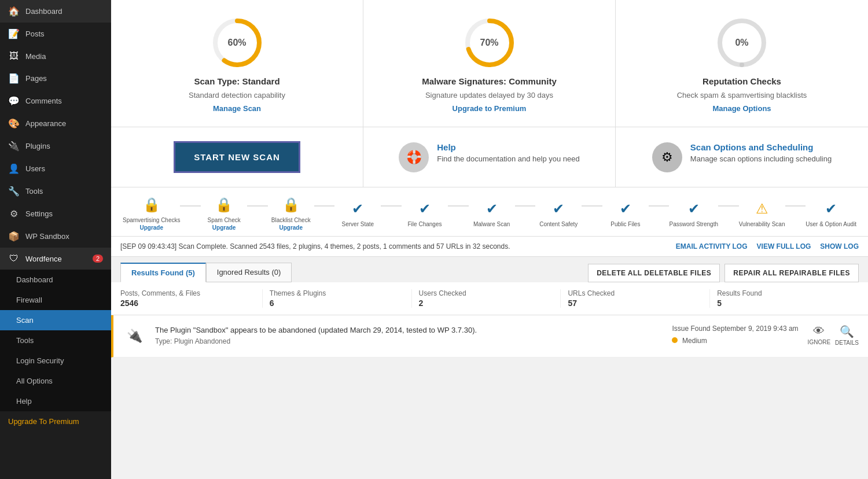 The image size is (868, 479). What do you see at coordinates (785, 293) in the screenshot?
I see `stat-label-results: Results Found` at bounding box center [785, 293].